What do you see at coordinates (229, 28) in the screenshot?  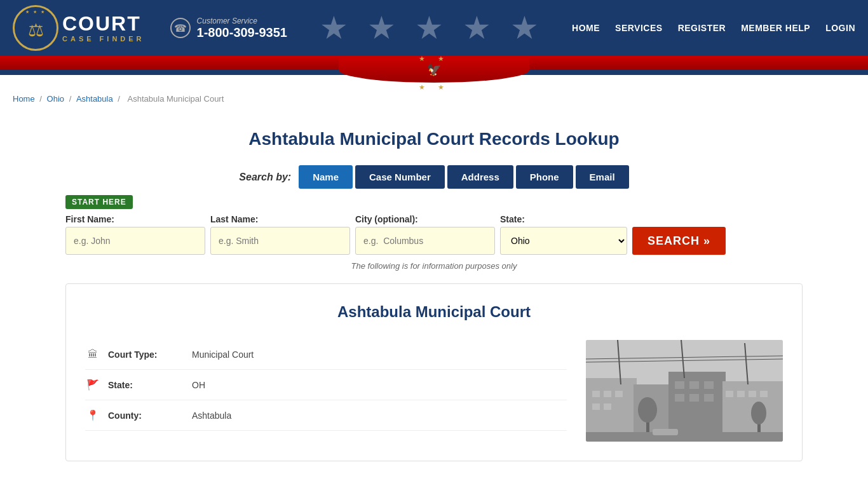 I see `phone-area: ☎ Customer Service 1-800-309-9351` at bounding box center [229, 28].